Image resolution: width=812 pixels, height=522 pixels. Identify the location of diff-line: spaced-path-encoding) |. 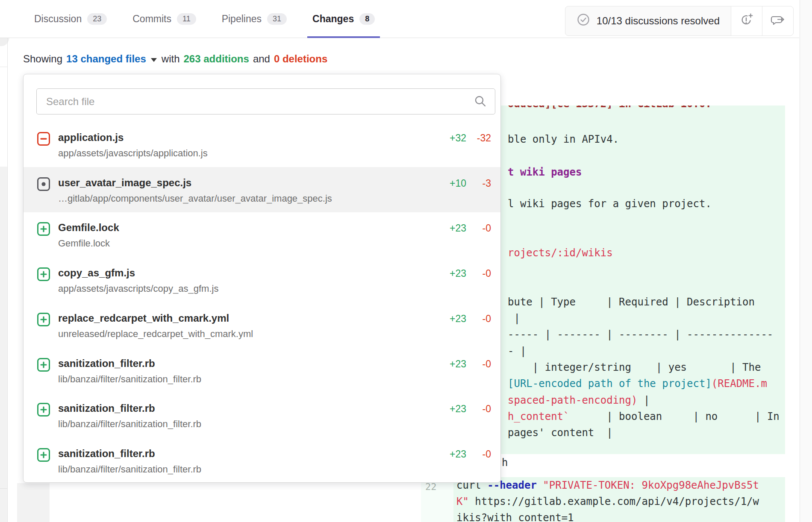
(579, 400).